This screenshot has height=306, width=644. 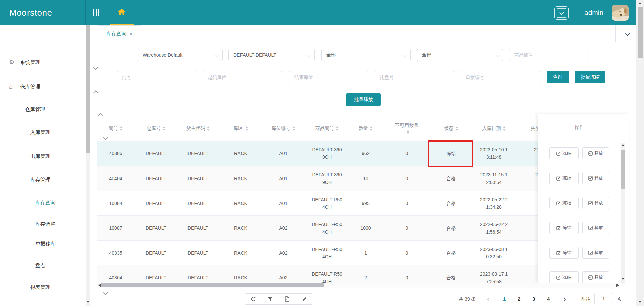 I want to click on col-header-status: 状态, so click(x=451, y=128).